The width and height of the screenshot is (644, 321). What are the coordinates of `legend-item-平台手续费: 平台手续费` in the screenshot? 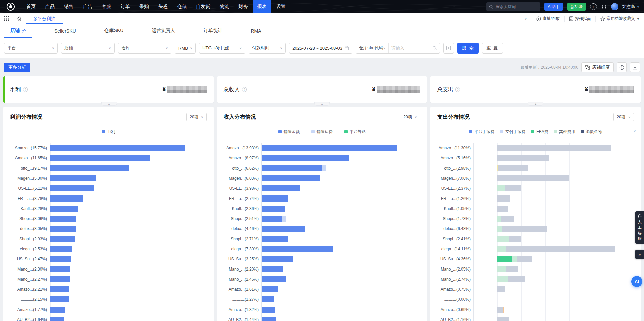 It's located at (482, 132).